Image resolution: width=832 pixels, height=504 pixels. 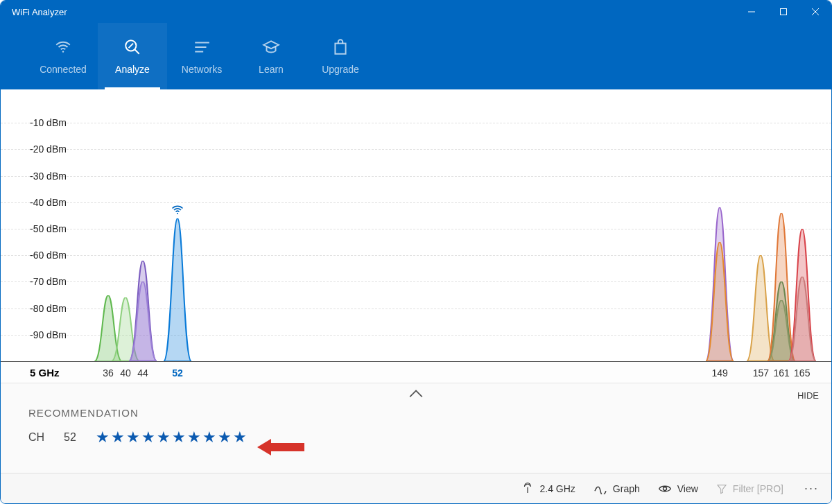 I want to click on collapse-button, so click(x=416, y=395).